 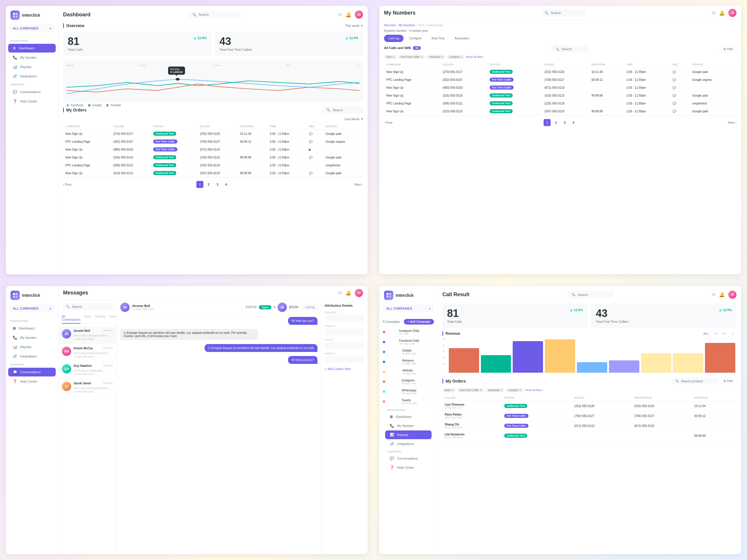 What do you see at coordinates (590, 406) in the screenshot?
I see `table-row: Liza Thomson (255) 555-0117 Outbound Tex…` at bounding box center [590, 406].